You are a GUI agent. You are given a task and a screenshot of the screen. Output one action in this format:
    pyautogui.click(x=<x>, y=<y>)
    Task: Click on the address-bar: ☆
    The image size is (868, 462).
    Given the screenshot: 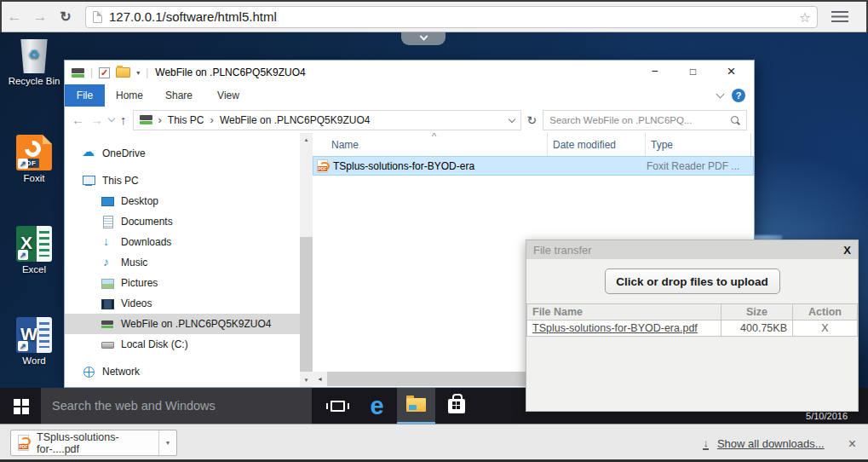 What is the action you would take?
    pyautogui.click(x=451, y=17)
    